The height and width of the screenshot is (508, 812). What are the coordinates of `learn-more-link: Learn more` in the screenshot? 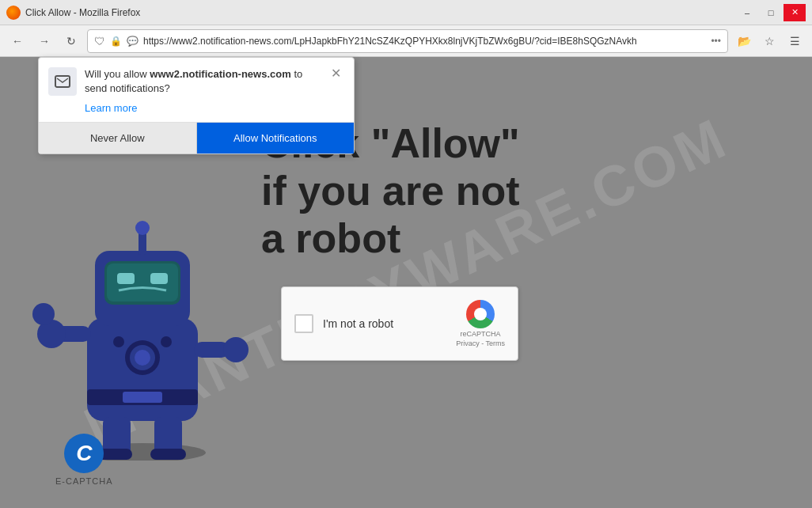 It's located at (196, 112).